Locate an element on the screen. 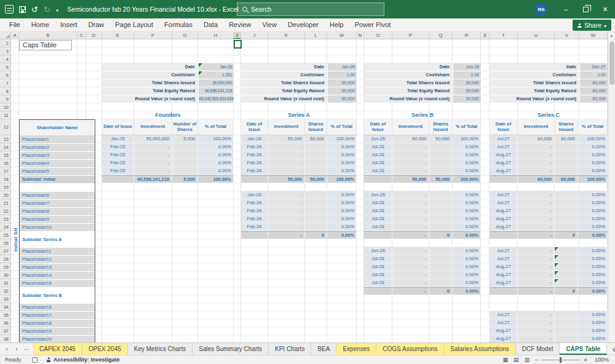  column-header-V: V is located at coordinates (567, 36).